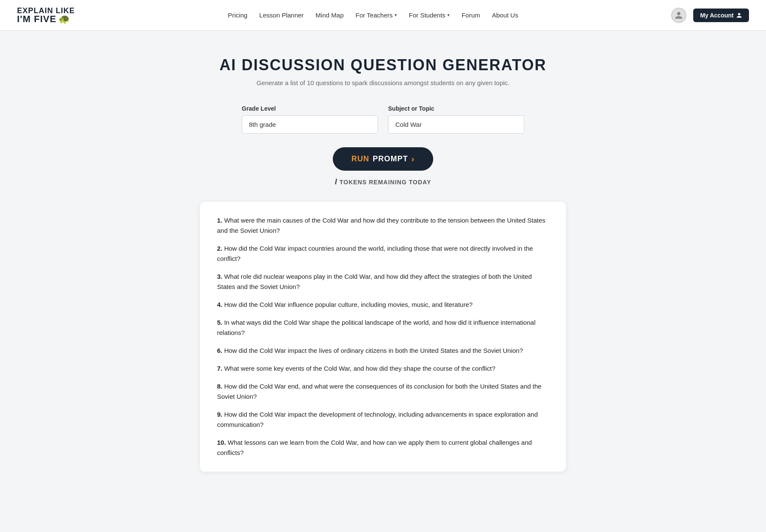 The height and width of the screenshot is (532, 766). I want to click on nav-item-forum: Forum, so click(471, 15).